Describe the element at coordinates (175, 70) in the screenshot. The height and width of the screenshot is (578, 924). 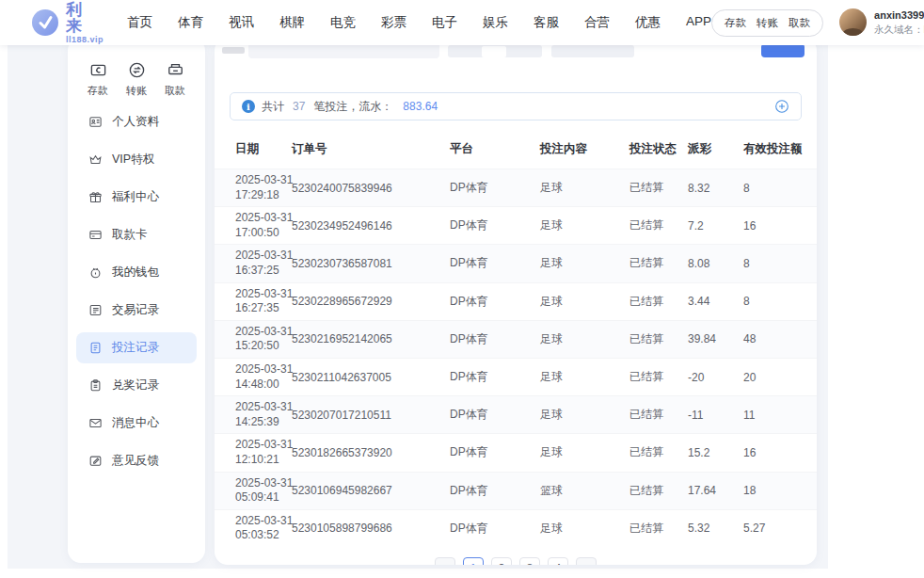
I see `withdraw-icon` at that location.